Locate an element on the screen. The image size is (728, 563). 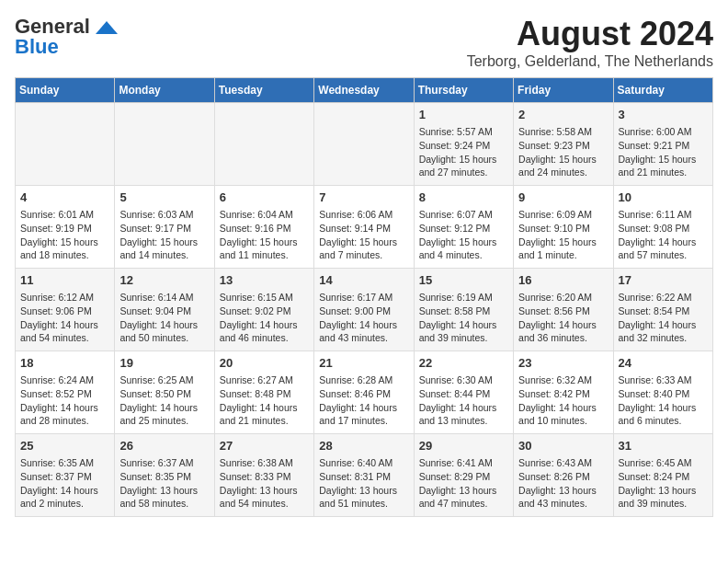
day-content: Sunrise: 6:30 AM Sunset: 8:44 PM Dayligh… is located at coordinates (463, 401).